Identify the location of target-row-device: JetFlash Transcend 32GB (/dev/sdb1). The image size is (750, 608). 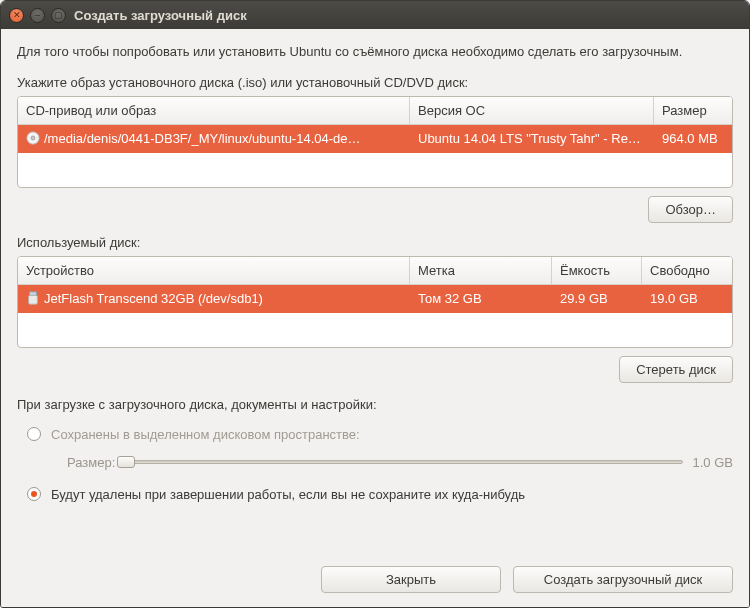
(214, 298).